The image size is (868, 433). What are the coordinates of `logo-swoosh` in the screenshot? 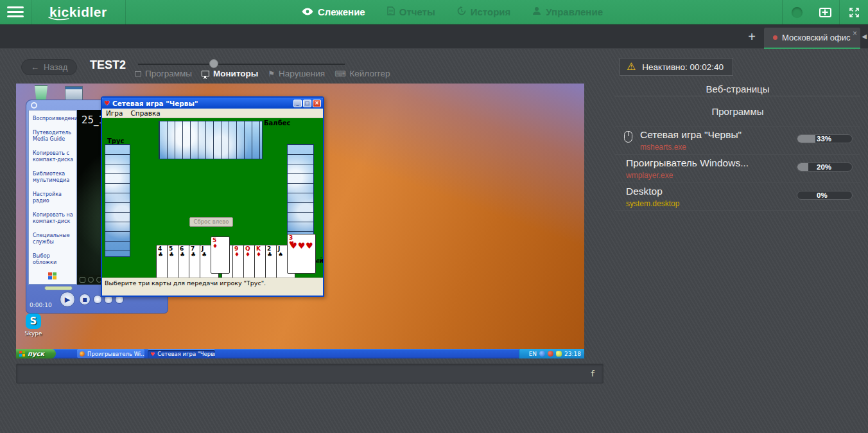 It's located at (61, 19).